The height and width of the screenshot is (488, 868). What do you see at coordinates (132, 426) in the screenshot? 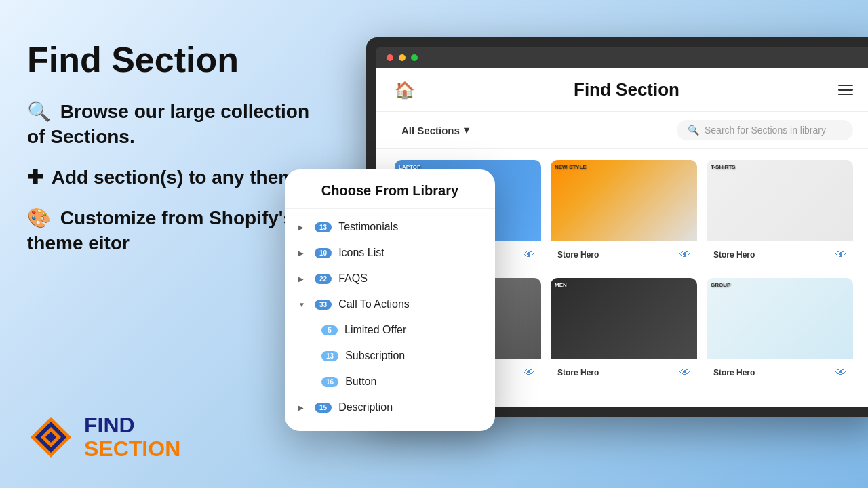
I see `logo-find: FIND` at bounding box center [132, 426].